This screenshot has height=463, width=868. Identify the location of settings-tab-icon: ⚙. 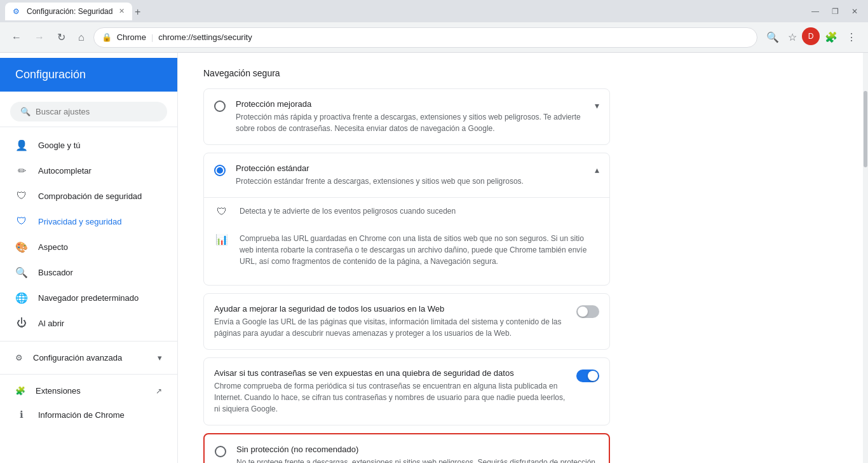
(17, 11).